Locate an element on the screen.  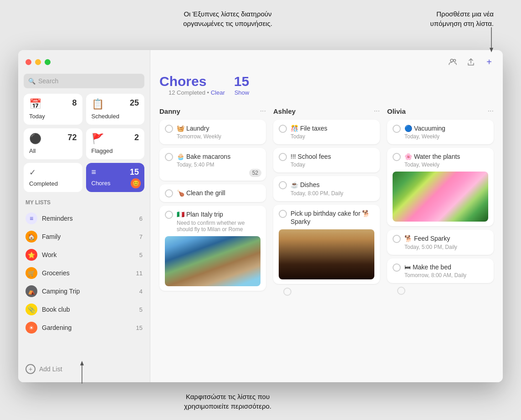
chores-label: Chores is located at coordinates (101, 183).